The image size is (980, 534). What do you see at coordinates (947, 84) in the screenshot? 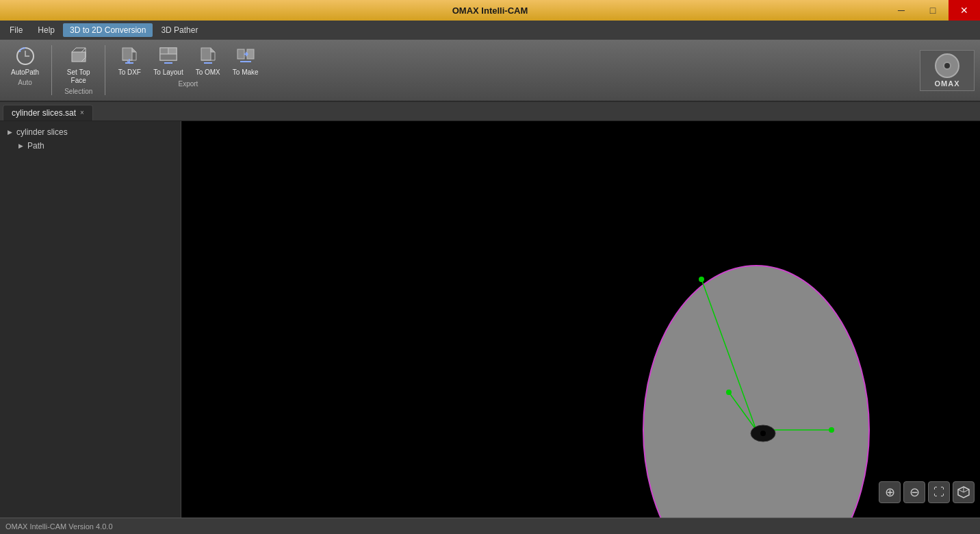
I see `logo-text: OMAX` at bounding box center [947, 84].